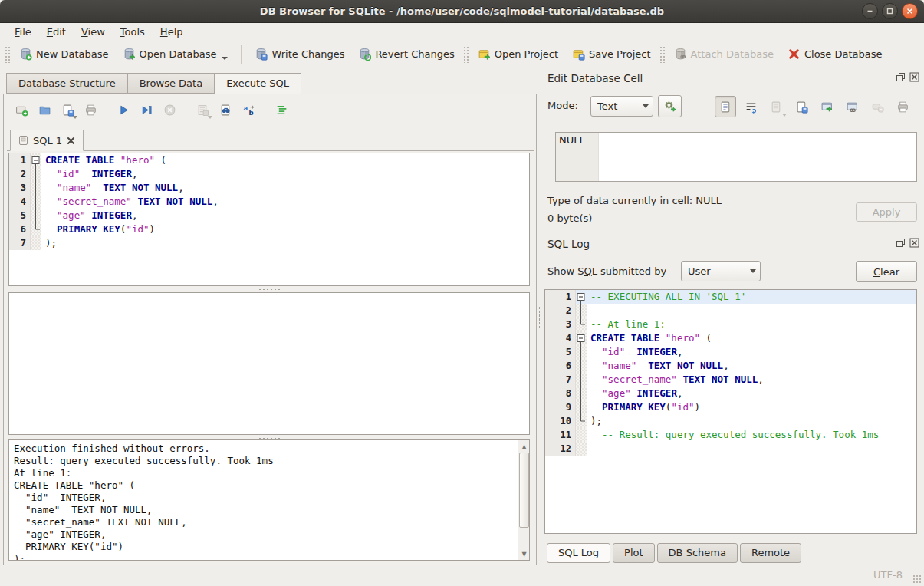 The height and width of the screenshot is (586, 924). What do you see at coordinates (870, 11) in the screenshot?
I see `minimize-icon` at bounding box center [870, 11].